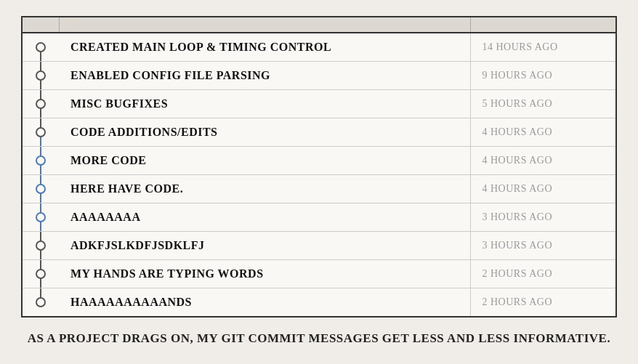  Describe the element at coordinates (265, 47) in the screenshot. I see `comment-cell: CREATED MAIN LOOP & TIMING CONTROL` at that location.